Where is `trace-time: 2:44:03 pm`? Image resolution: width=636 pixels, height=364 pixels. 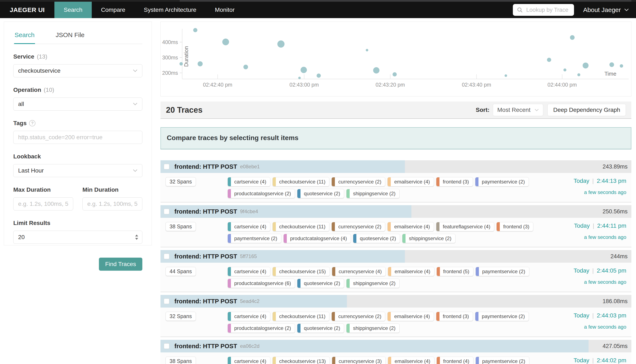
trace-time: 2:44:03 pm is located at coordinates (611, 316).